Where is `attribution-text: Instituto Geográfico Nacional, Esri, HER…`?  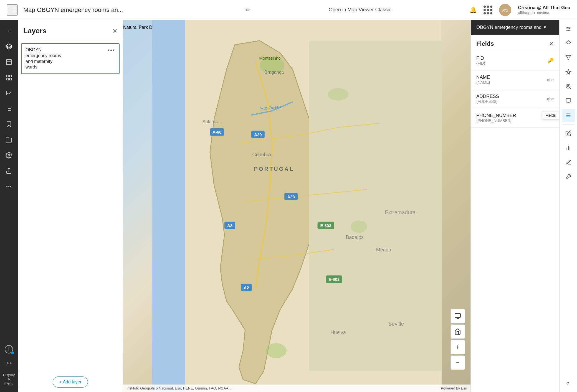 attribution-text: Instituto Geográfico Nacional, Esri, HER… is located at coordinates (179, 388).